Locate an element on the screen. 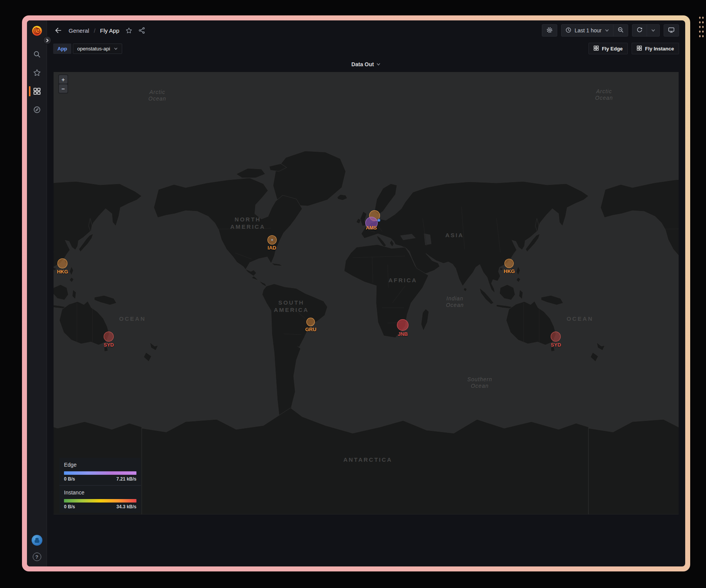  legend-title: Edge is located at coordinates (100, 465).